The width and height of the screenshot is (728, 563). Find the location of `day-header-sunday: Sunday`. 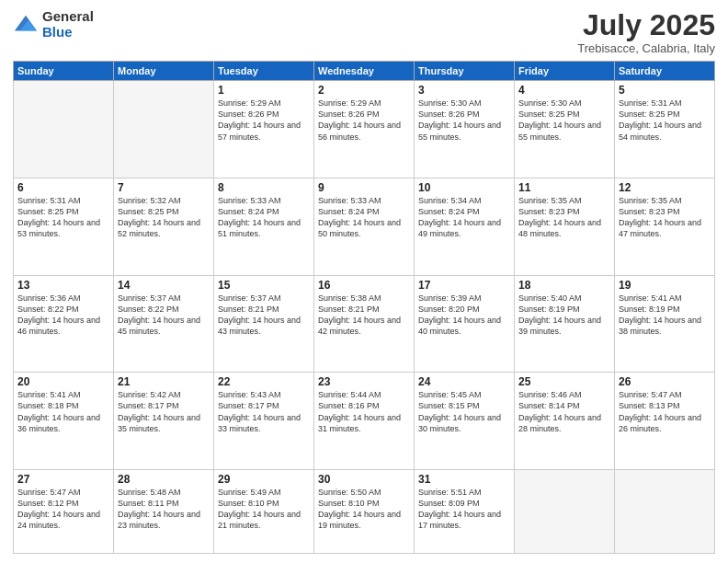

day-header-sunday: Sunday is located at coordinates (64, 72).